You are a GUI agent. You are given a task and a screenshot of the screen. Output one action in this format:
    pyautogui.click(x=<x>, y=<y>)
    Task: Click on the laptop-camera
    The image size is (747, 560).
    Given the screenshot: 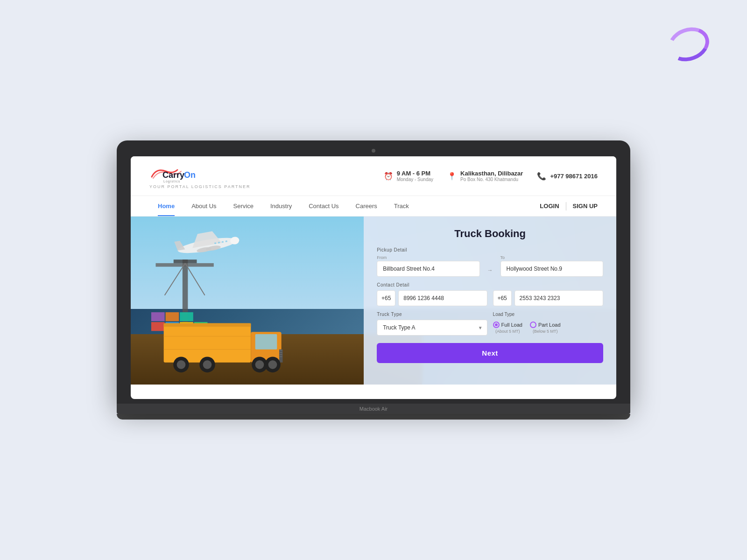 What is the action you would take?
    pyautogui.click(x=374, y=151)
    